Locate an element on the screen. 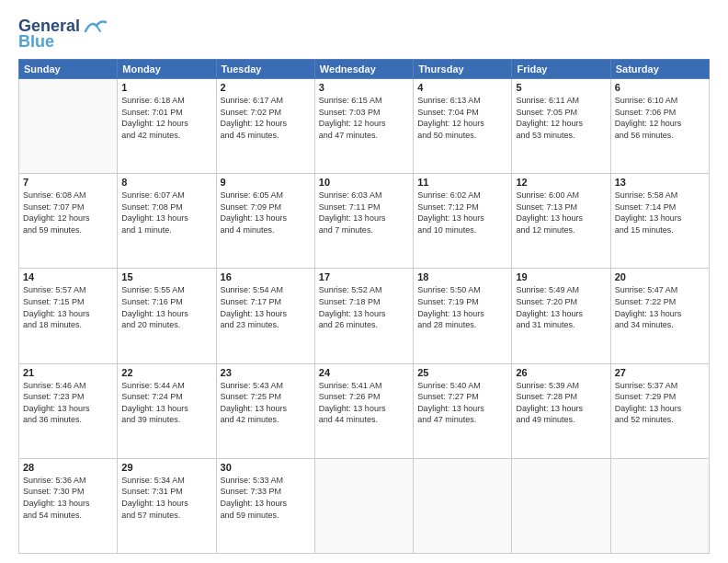 The image size is (728, 563). day-number: 14 is located at coordinates (68, 277).